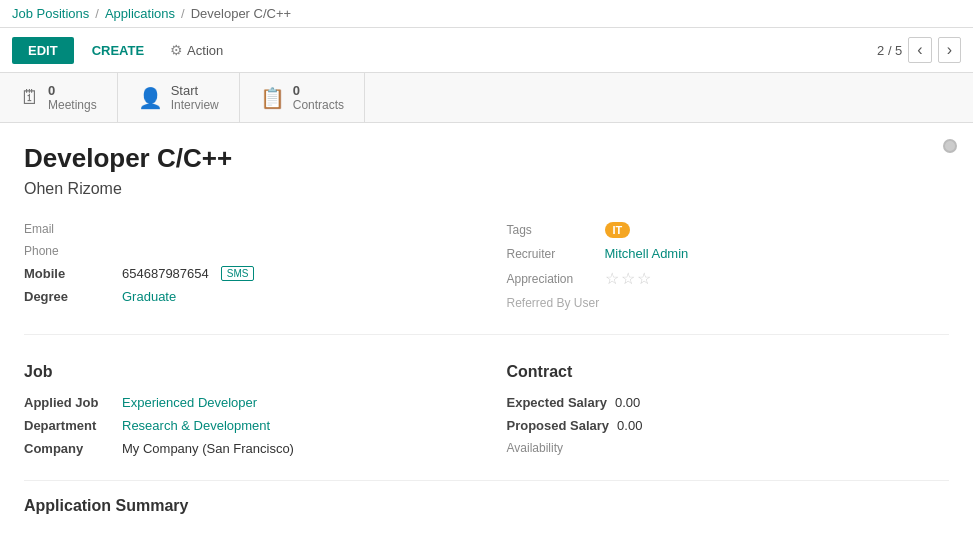 This screenshot has height=559, width=973. I want to click on expected-salary-row: Expected Salary 0.00, so click(728, 402).